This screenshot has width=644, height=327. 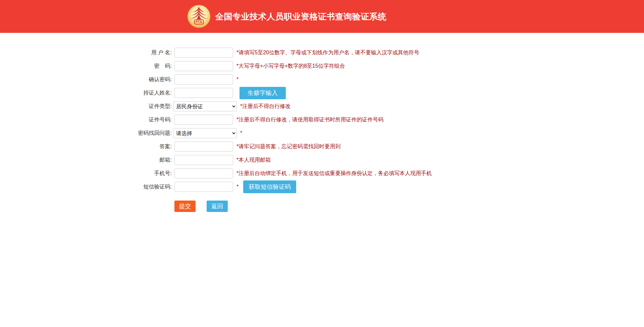 I want to click on email-input, so click(x=204, y=160).